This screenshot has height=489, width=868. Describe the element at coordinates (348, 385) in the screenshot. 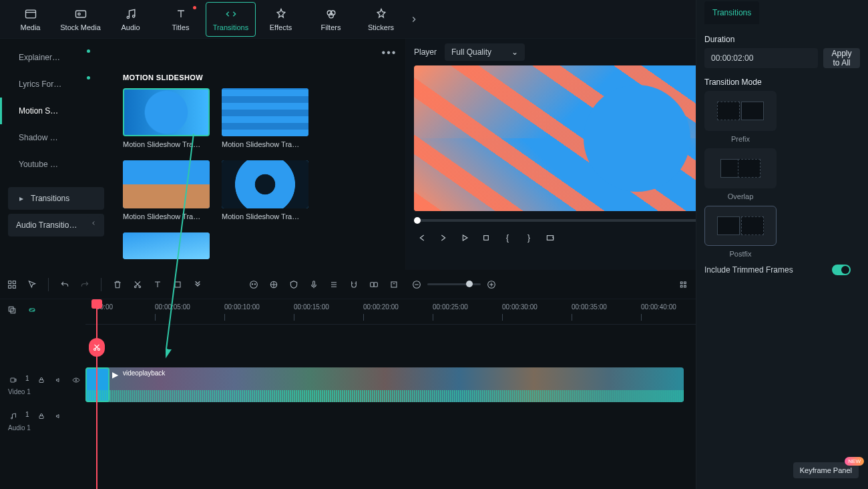

I see `video-track: 1 Video 1 ▶ videoplayback` at that location.